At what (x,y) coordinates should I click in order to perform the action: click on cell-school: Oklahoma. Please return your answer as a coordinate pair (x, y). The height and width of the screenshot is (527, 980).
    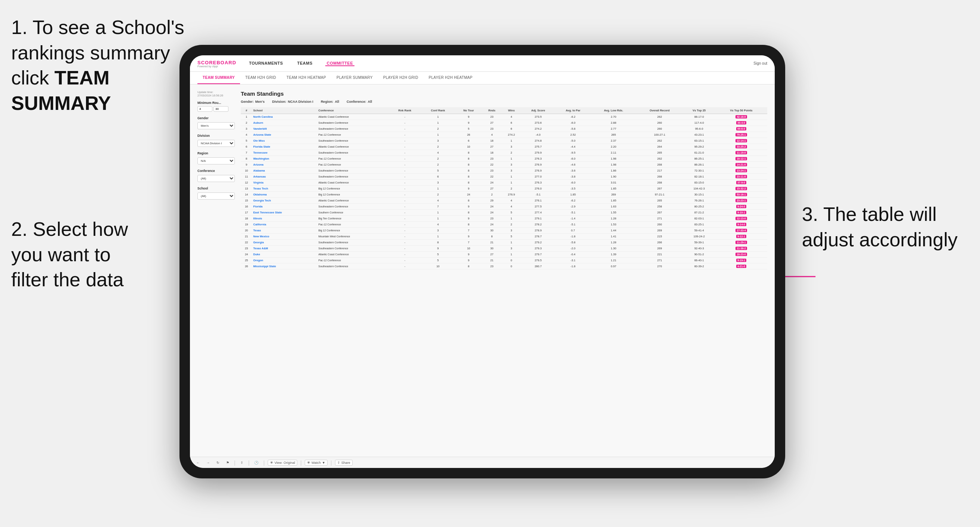
    Looking at the image, I should click on (285, 195).